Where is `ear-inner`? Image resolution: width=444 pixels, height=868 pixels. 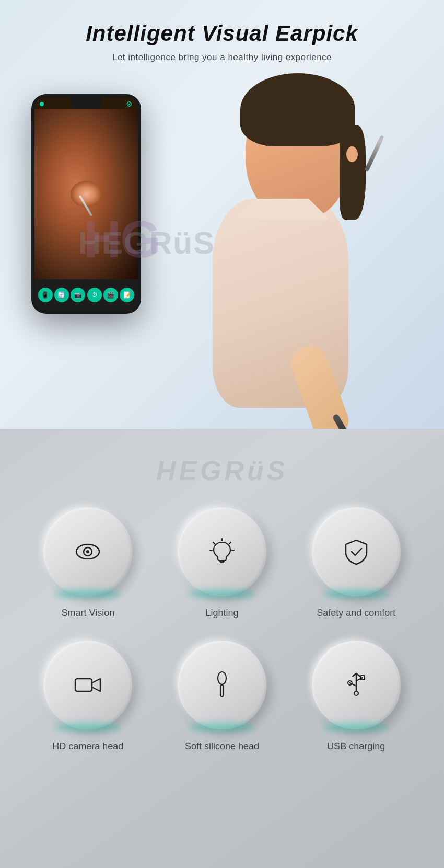 ear-inner is located at coordinates (86, 194).